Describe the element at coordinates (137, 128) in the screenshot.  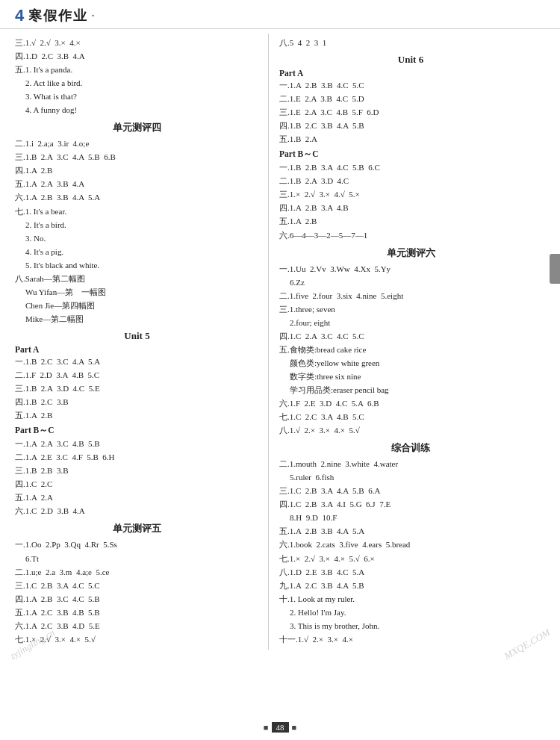
I see `danyuan4-title: 单元测评四` at that location.